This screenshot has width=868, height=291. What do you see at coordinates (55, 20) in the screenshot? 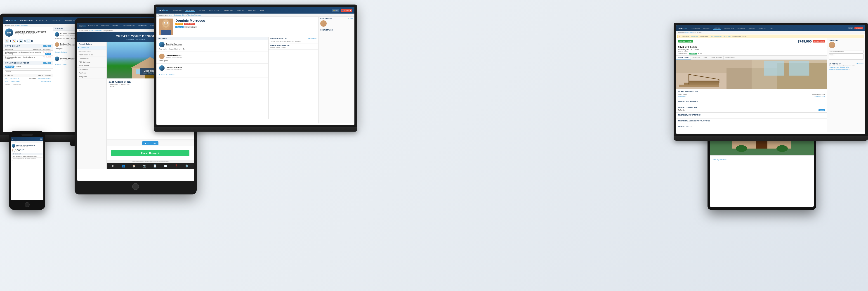
I see `nav-listings: LISTINGS` at bounding box center [55, 20].